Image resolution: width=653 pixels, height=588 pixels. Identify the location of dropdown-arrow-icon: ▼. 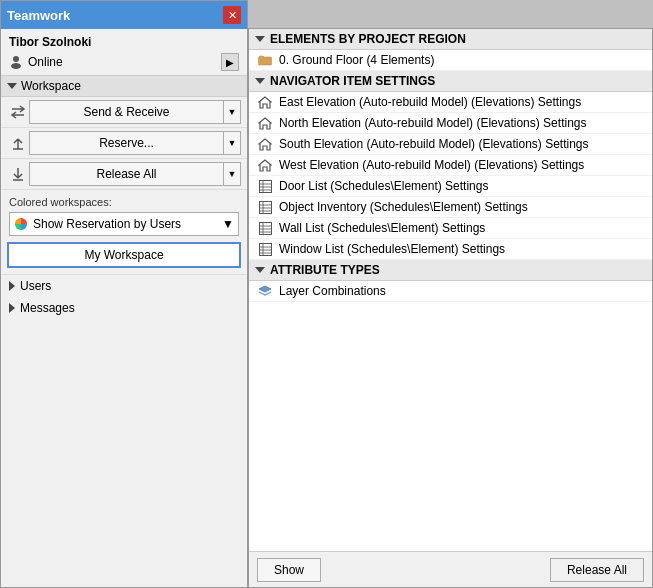
(228, 224).